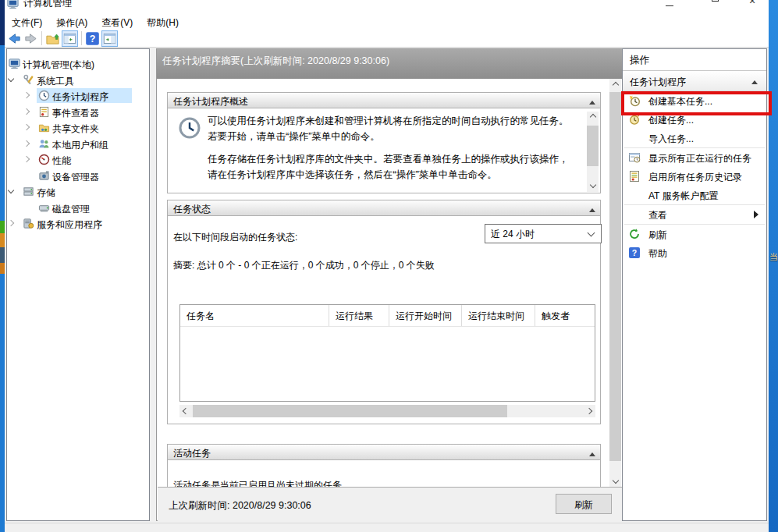 The image size is (778, 532). What do you see at coordinates (426, 315) in the screenshot?
I see `table-header-2: 运行开始时间` at bounding box center [426, 315].